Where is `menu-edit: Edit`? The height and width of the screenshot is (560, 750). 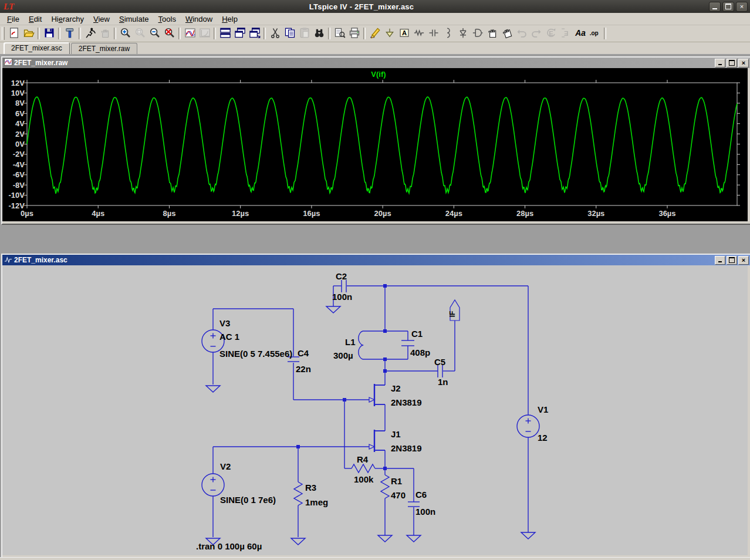 menu-edit: Edit is located at coordinates (35, 19).